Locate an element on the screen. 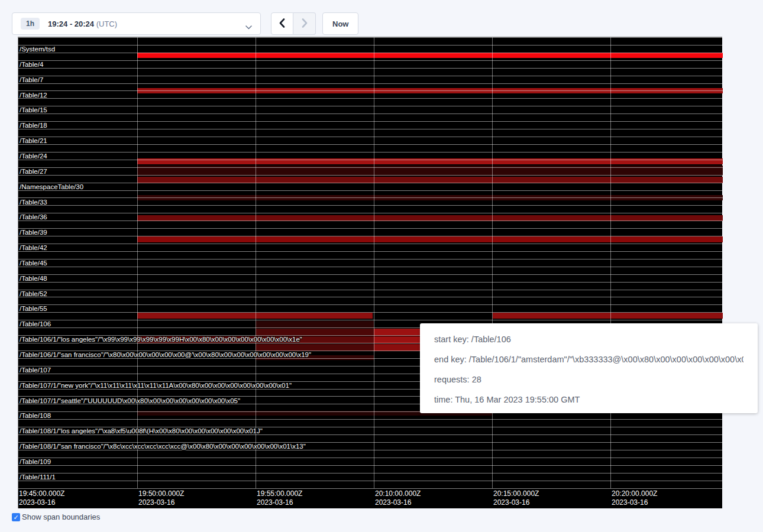 The image size is (763, 532). x-axis-tick: 19:55:00.000Z2023-03-16 is located at coordinates (279, 498).